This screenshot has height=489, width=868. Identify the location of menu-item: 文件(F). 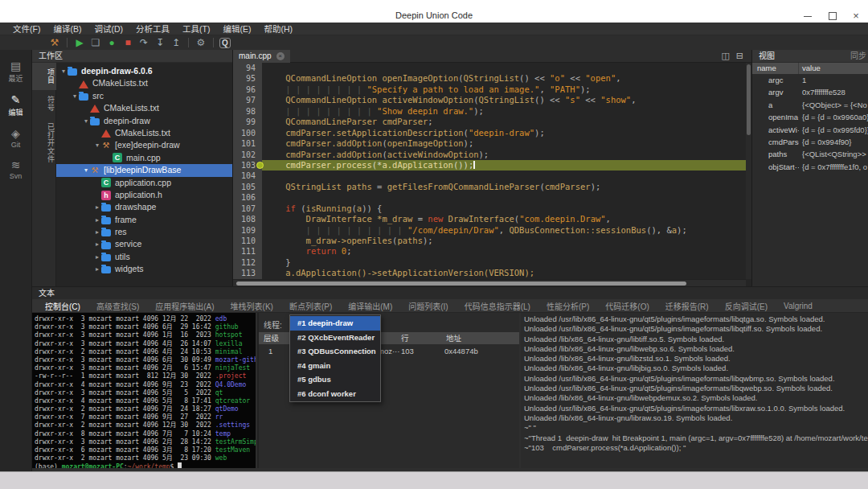
(27, 29).